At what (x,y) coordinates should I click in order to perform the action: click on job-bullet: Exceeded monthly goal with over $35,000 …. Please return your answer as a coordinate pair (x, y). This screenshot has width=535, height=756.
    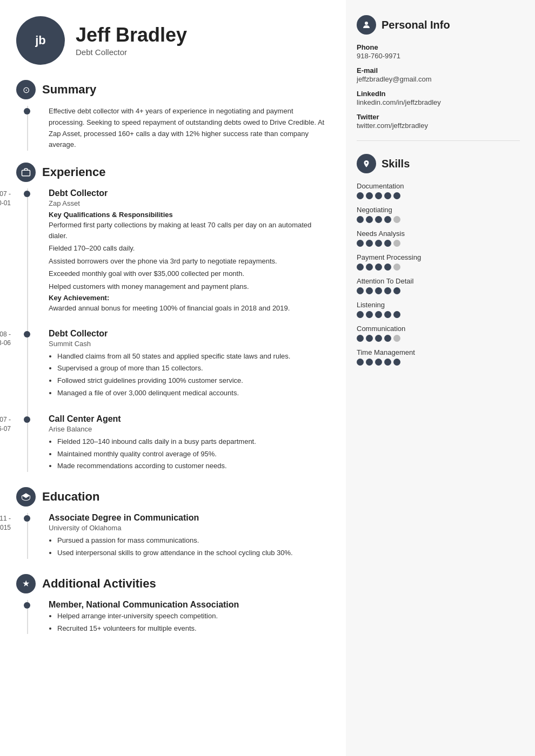
    Looking at the image, I should click on (189, 274).